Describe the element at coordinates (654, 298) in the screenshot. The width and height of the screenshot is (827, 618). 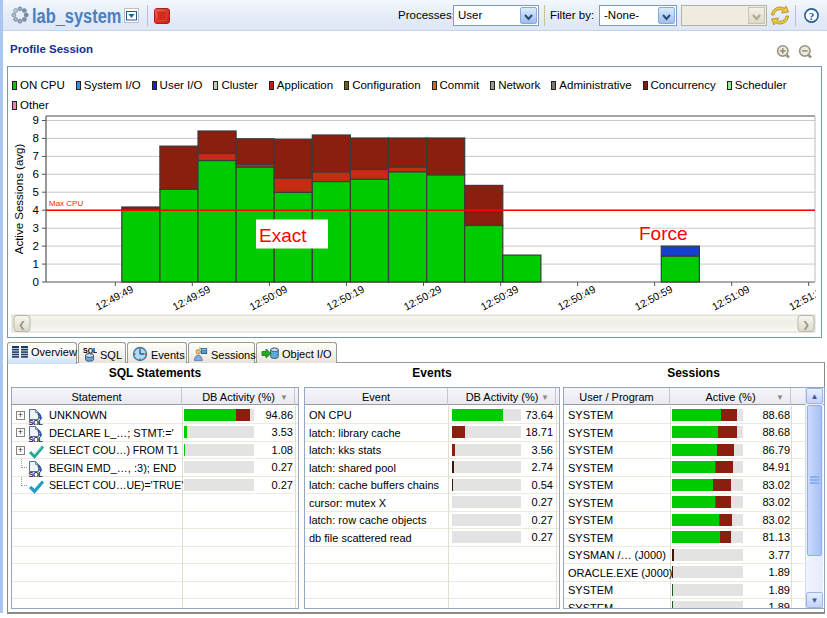
I see `svg-text: 12:50:59` at that location.